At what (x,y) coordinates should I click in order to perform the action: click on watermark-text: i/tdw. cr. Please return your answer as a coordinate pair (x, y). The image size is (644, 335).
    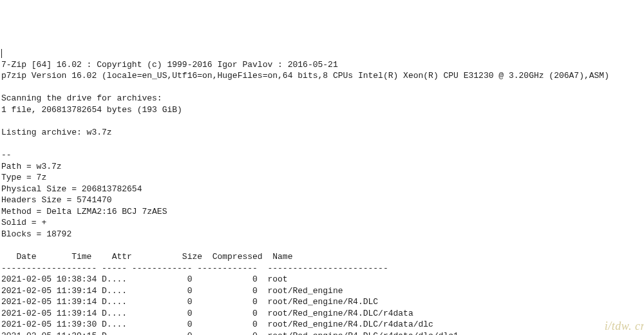
    Looking at the image, I should click on (625, 326).